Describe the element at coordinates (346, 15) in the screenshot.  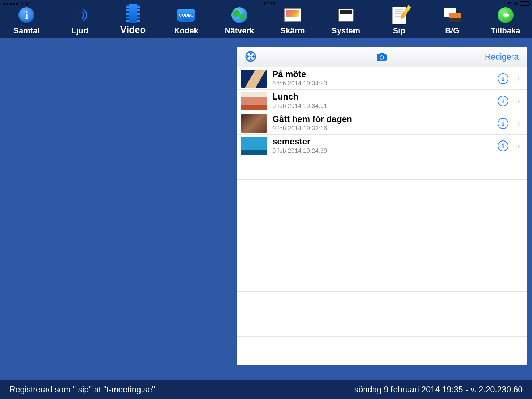
I see `monitor-icon` at that location.